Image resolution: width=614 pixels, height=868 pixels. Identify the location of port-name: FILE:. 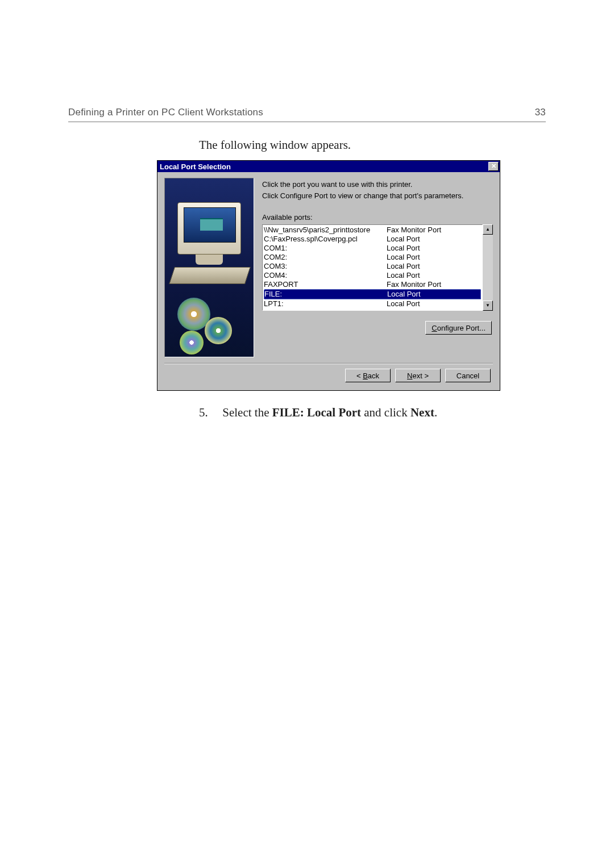
(326, 294).